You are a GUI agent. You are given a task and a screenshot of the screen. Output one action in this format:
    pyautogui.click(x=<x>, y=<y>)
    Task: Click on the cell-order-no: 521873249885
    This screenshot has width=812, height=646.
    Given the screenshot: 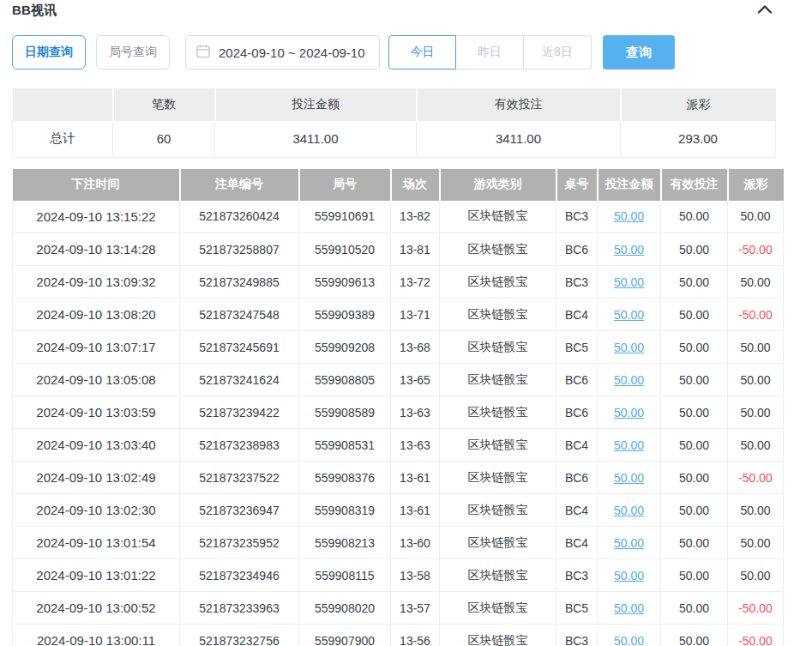 What is the action you would take?
    pyautogui.click(x=240, y=282)
    